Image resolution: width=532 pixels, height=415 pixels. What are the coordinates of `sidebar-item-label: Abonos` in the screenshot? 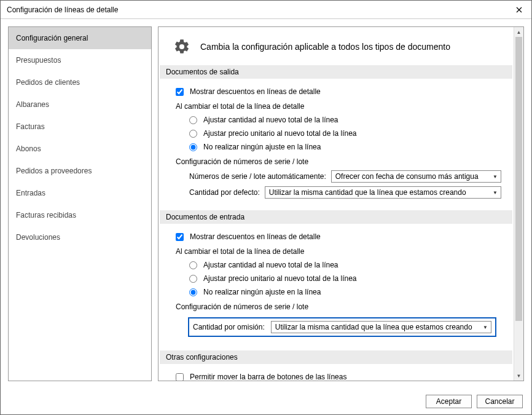 It's located at (28, 149).